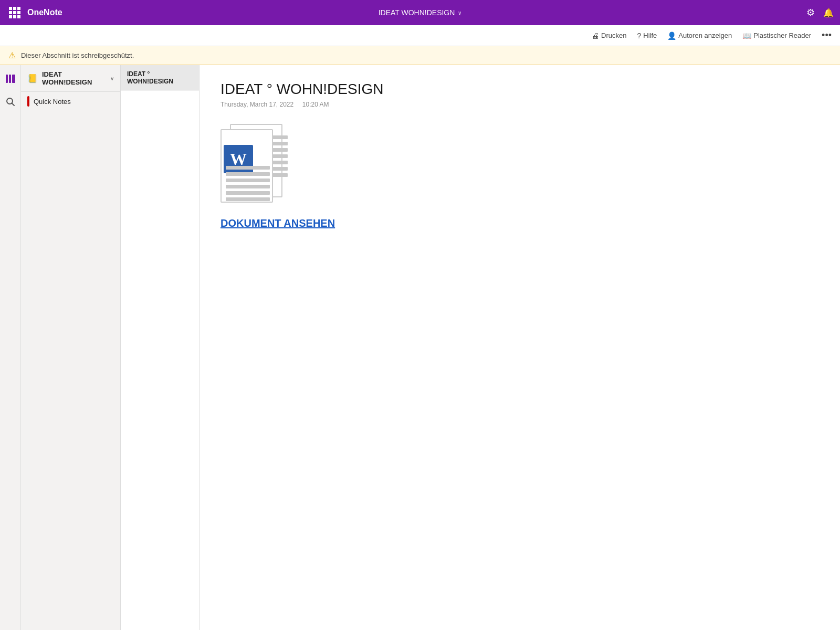 The height and width of the screenshot is (630, 840). Describe the element at coordinates (15, 13) in the screenshot. I see `waffle-menu` at that location.